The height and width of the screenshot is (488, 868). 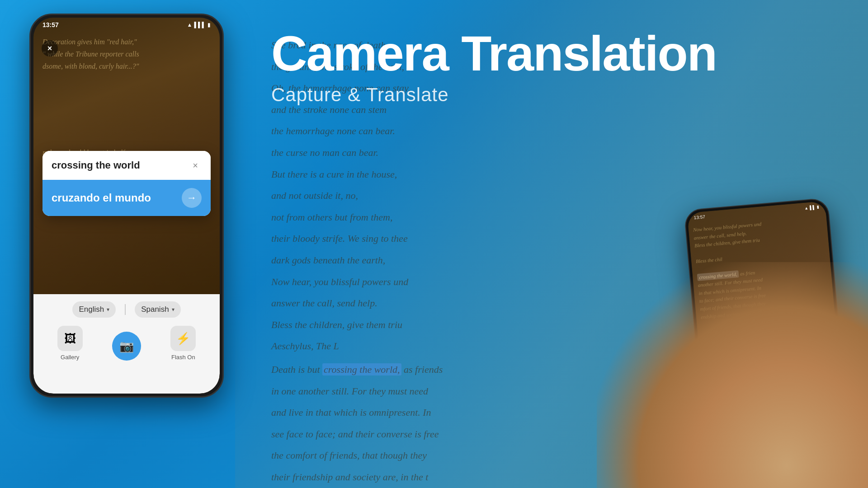 What do you see at coordinates (155, 310) in the screenshot?
I see `language-to-label: Spanish` at bounding box center [155, 310].